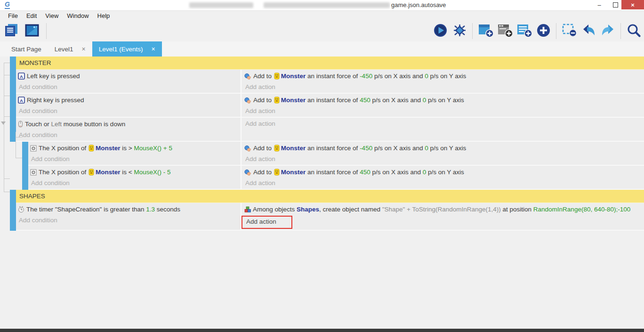 Image resolution: width=644 pixels, height=332 pixels. Describe the element at coordinates (127, 49) in the screenshot. I see `tab-level1-events-: Level1 (Events)×` at that location.